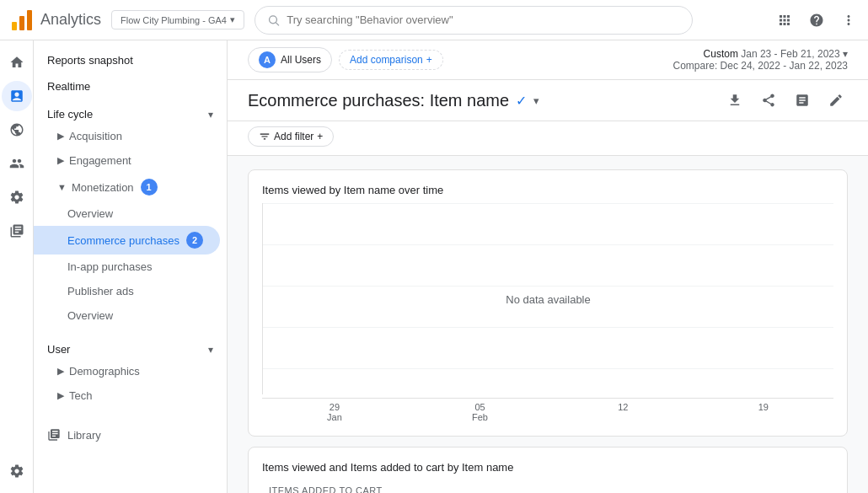 The height and width of the screenshot is (493, 868). What do you see at coordinates (293, 137) in the screenshot?
I see `add-filter-label: Add filter` at bounding box center [293, 137].